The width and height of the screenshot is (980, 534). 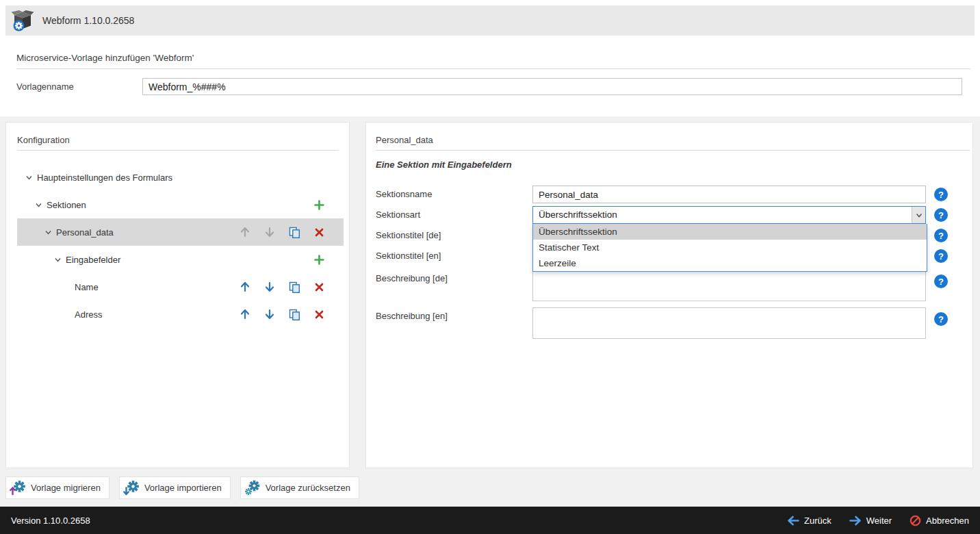 What do you see at coordinates (730, 231) in the screenshot?
I see `dropdown-option: Überschriftssektion` at bounding box center [730, 231].